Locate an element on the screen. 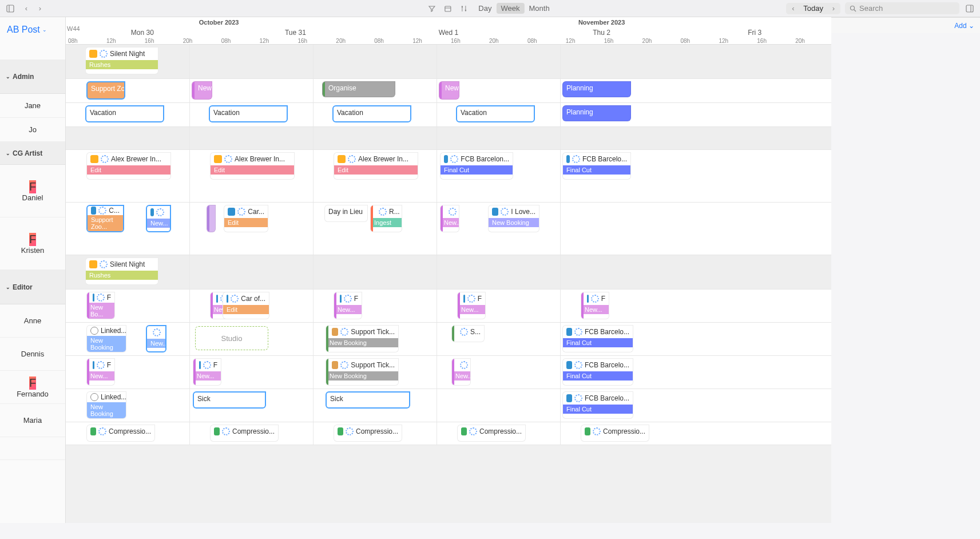  booking-event: Organise is located at coordinates (359, 89).